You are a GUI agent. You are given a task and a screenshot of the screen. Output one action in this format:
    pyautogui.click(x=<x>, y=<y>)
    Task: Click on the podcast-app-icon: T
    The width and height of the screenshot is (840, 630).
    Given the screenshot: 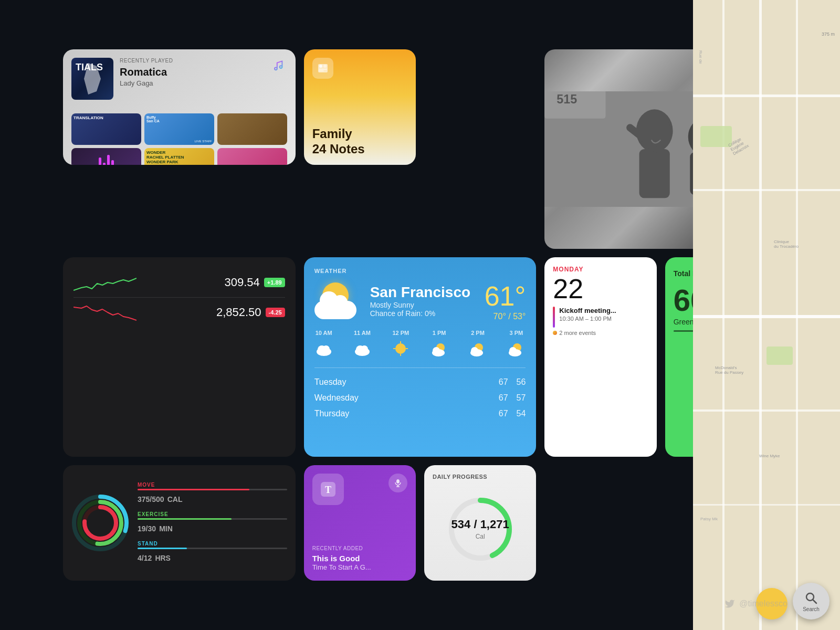 What is the action you would take?
    pyautogui.click(x=328, y=489)
    